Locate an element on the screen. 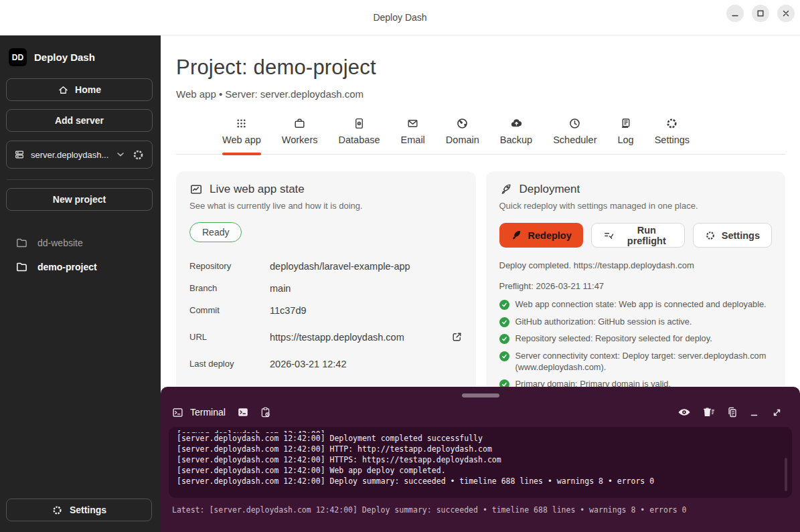 The image size is (800, 532). close-icon is located at coordinates (786, 13).